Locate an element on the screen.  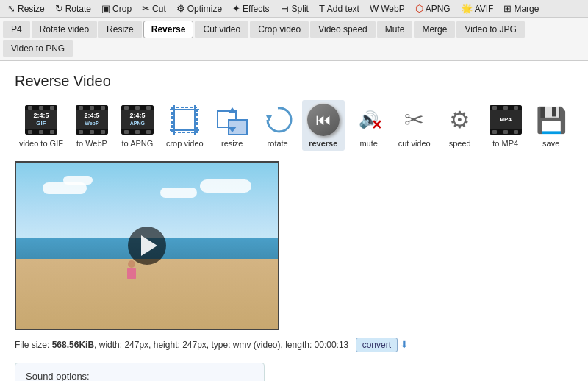
top-nav-avif: 🌟 AVIF is located at coordinates (478, 9).